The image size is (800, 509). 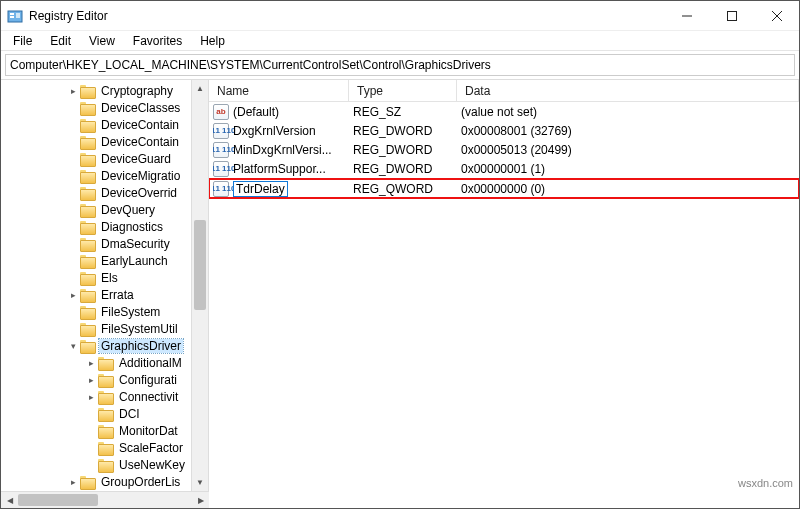 I want to click on tree-item: ▾GraphicsDriver, so click(x=96, y=346).